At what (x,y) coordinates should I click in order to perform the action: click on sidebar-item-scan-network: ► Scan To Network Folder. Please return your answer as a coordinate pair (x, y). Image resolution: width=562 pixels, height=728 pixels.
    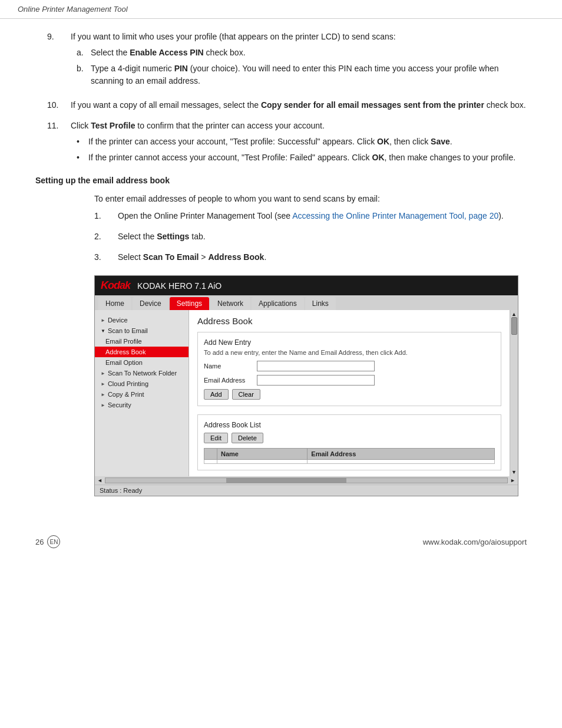
    Looking at the image, I should click on (141, 373).